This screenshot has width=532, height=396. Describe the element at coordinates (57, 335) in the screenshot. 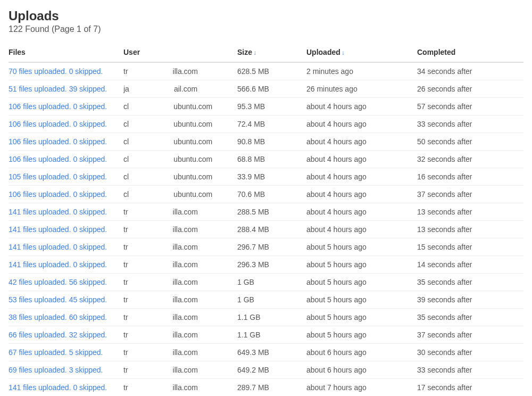

I see `files-link: 66 files uploaded. 32 skipped.` at that location.